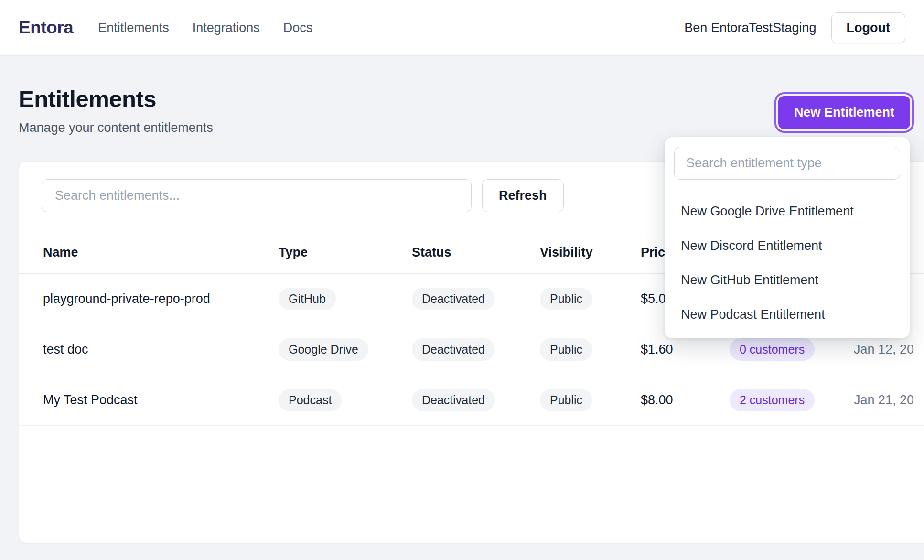 This screenshot has height=560, width=924. I want to click on column-header: Visibility, so click(591, 252).